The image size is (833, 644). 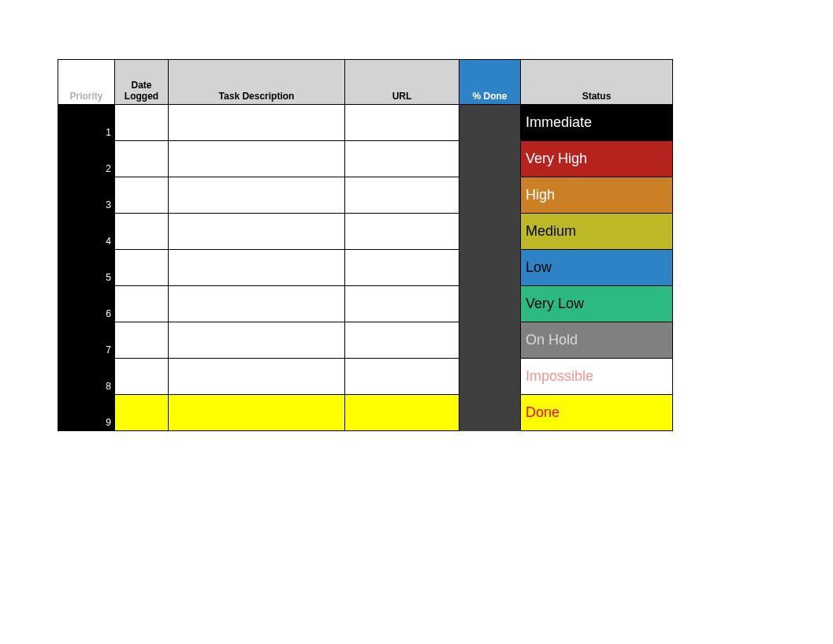 I want to click on cell-status: On Hold, so click(x=597, y=341).